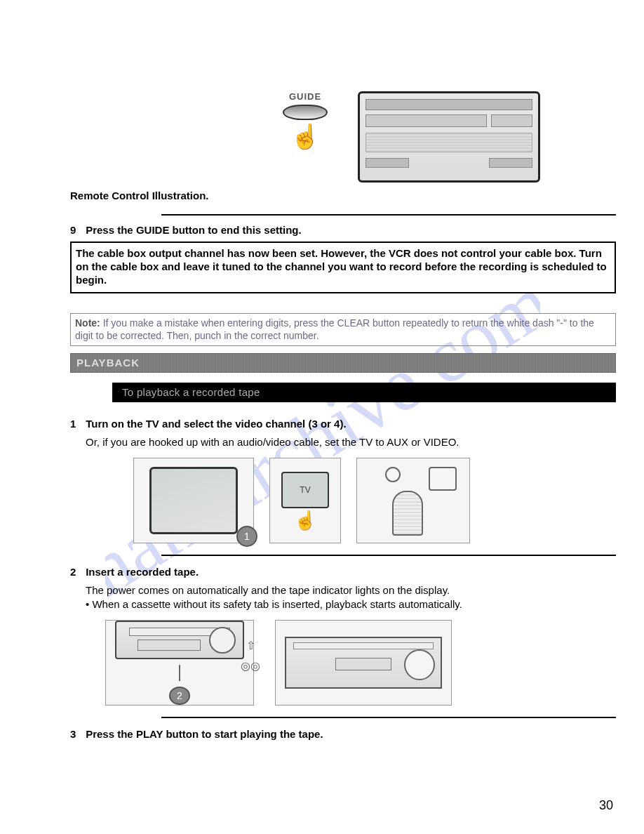  I want to click on remote-caption: Remote Control Illustration., so click(343, 195).